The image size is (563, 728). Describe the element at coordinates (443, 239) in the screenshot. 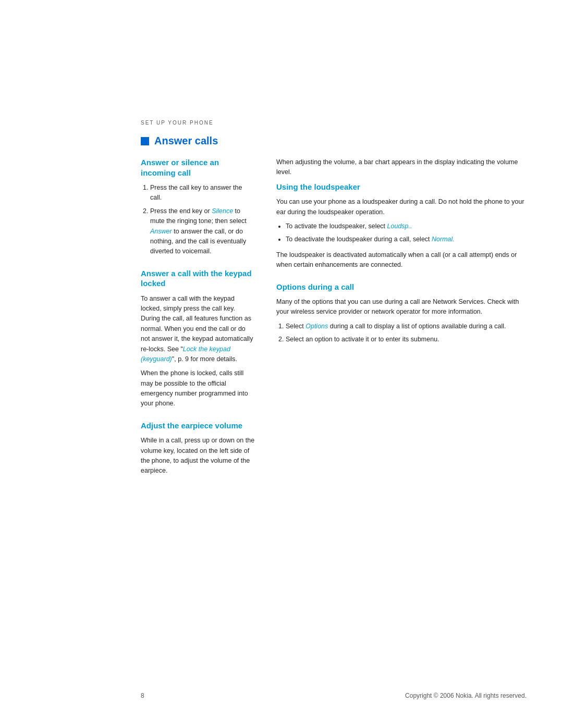

I see `normal-link: Normal.` at that location.